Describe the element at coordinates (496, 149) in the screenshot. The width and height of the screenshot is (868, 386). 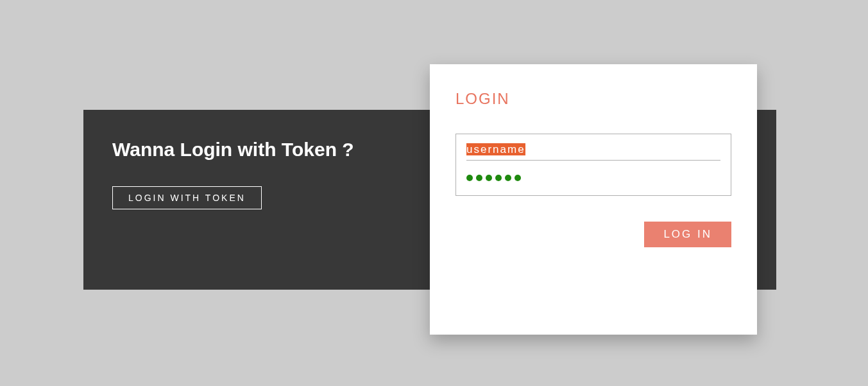
I see `username-input: username` at that location.